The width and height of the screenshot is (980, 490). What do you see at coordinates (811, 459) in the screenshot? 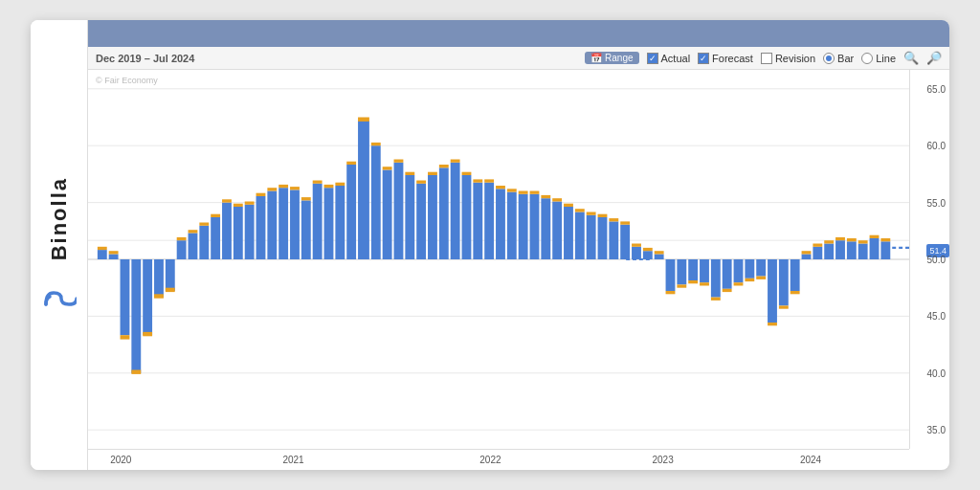
I see `x-label-2024: 2024` at bounding box center [811, 459].